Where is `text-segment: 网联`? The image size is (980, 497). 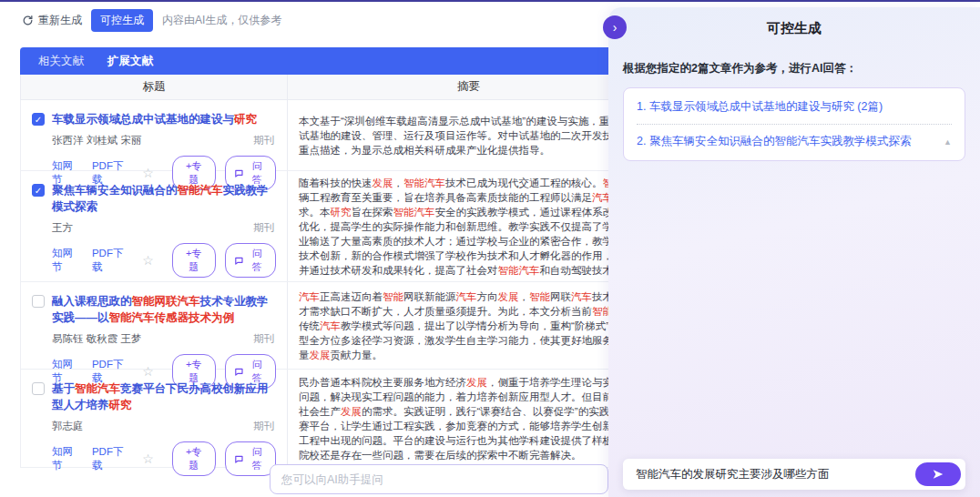
text-segment: 网联 is located at coordinates (561, 297).